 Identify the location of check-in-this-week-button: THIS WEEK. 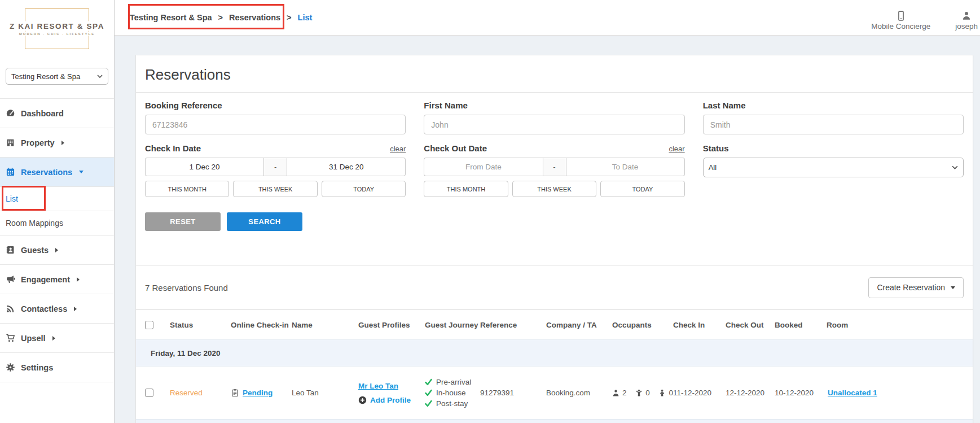
(275, 189).